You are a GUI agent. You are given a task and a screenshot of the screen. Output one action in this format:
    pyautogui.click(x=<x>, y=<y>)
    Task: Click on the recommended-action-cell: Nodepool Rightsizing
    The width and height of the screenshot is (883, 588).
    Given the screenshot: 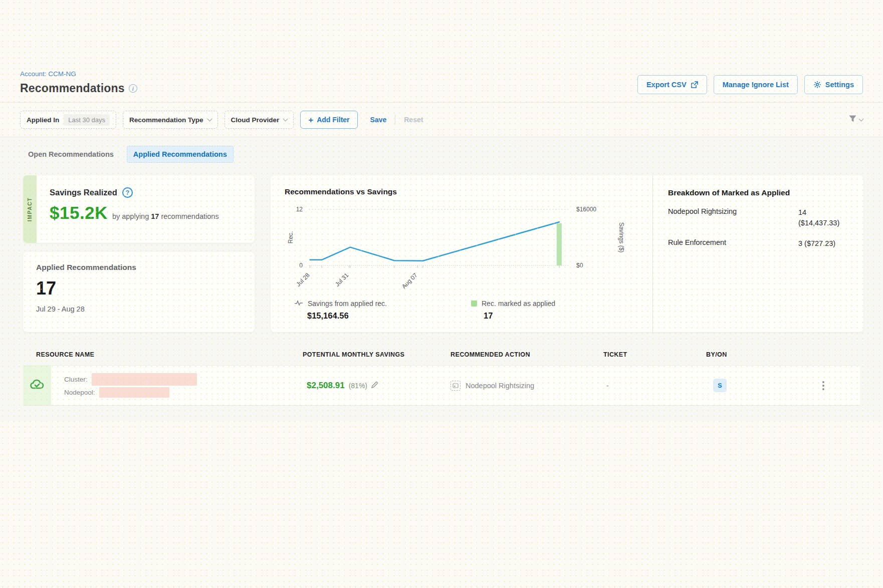 What is the action you would take?
    pyautogui.click(x=527, y=386)
    